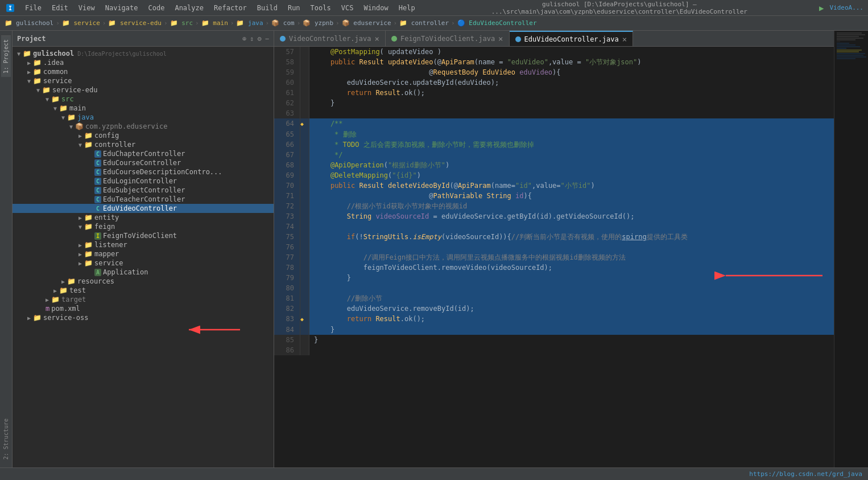  I want to click on tree-package: ▼ 📦 com.yzpnb.eduservice, so click(143, 126).